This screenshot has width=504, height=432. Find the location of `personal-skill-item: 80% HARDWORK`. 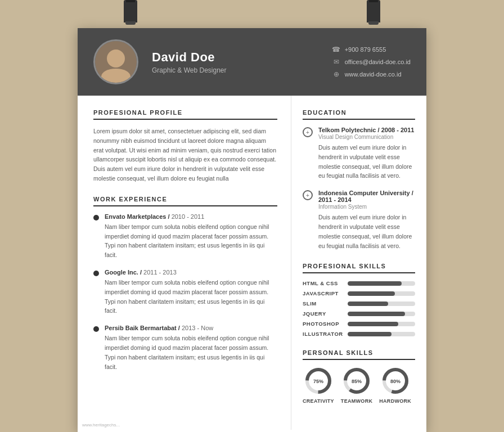

personal-skill-item: 80% HARDWORK is located at coordinates (395, 385).